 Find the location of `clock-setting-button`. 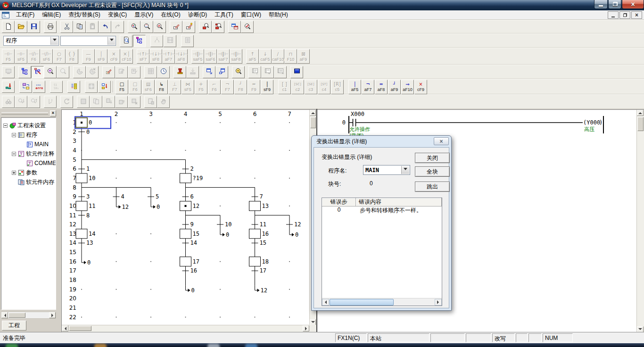

clock-setting-button is located at coordinates (163, 72).